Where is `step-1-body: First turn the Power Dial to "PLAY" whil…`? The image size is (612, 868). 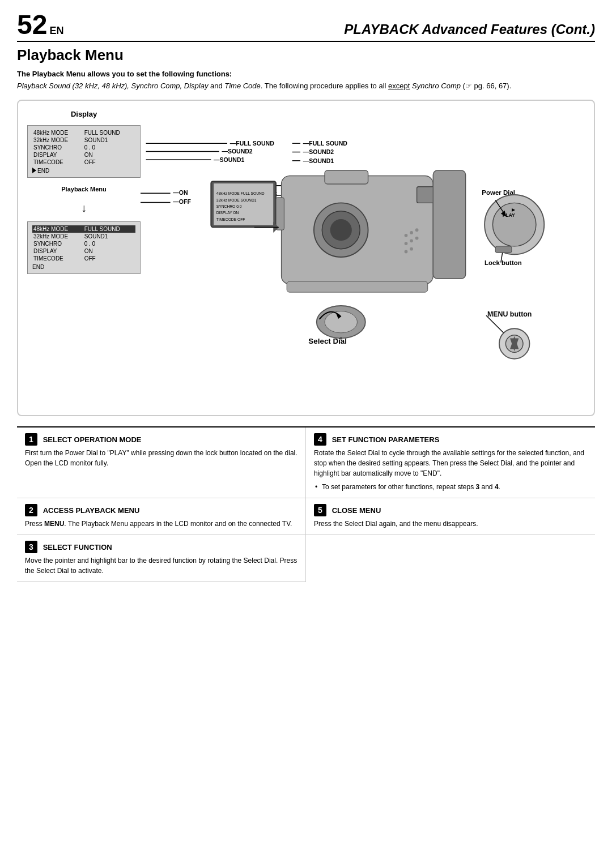 step-1-body: First turn the Power Dial to "PLAY" whil… is located at coordinates (161, 458).